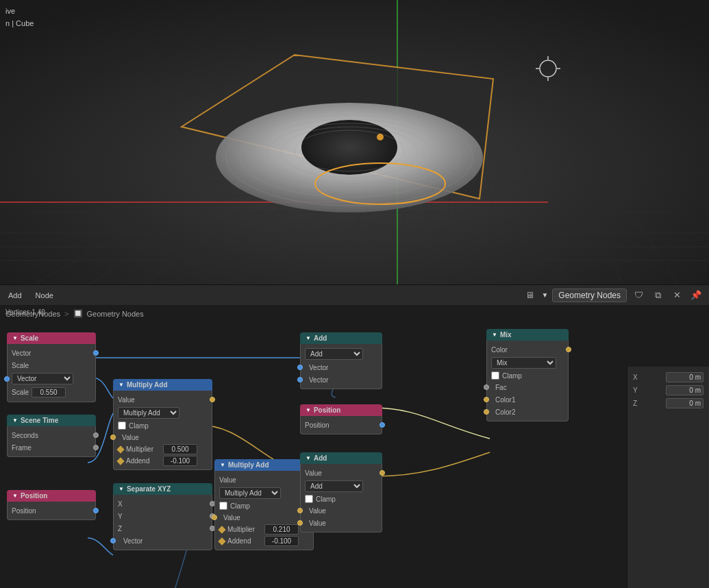  What do you see at coordinates (66, 314) in the screenshot?
I see `breadcrumb-sep: >` at bounding box center [66, 314].